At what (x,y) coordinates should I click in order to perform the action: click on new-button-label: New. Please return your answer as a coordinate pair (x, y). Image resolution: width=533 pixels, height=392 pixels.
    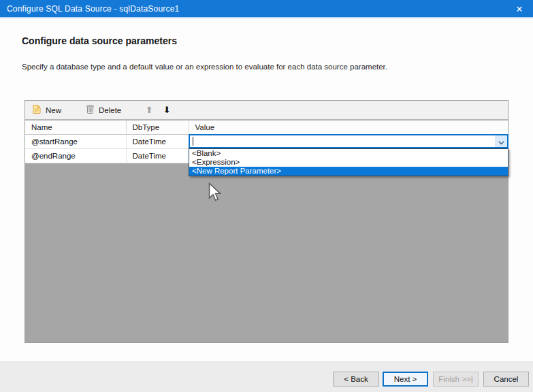
    Looking at the image, I should click on (53, 110).